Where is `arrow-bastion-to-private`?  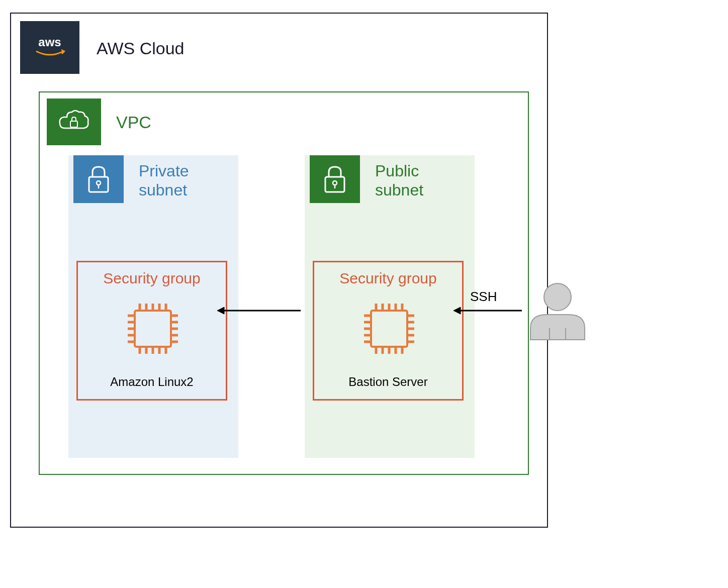
arrow-bastion-to-private is located at coordinates (259, 311).